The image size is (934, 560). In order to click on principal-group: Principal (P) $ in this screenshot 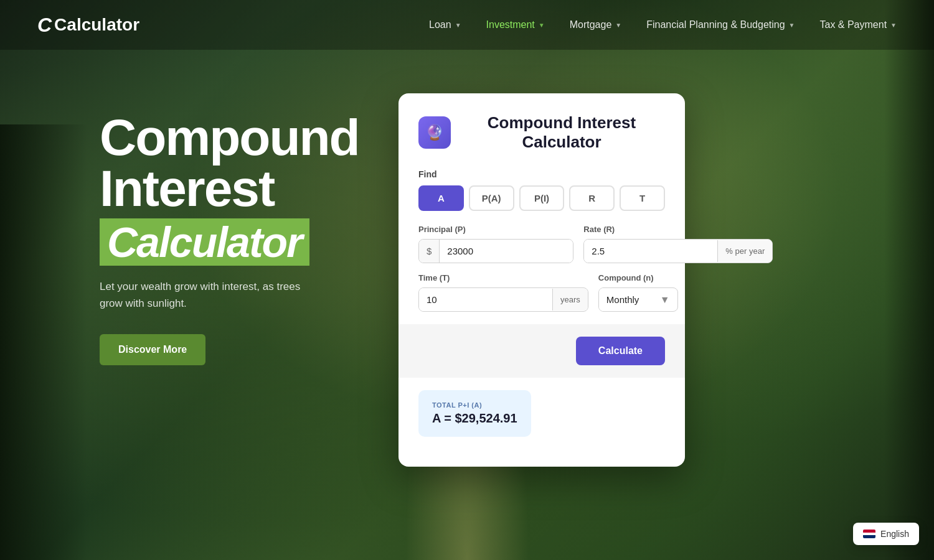, I will do `click(496, 244)`.